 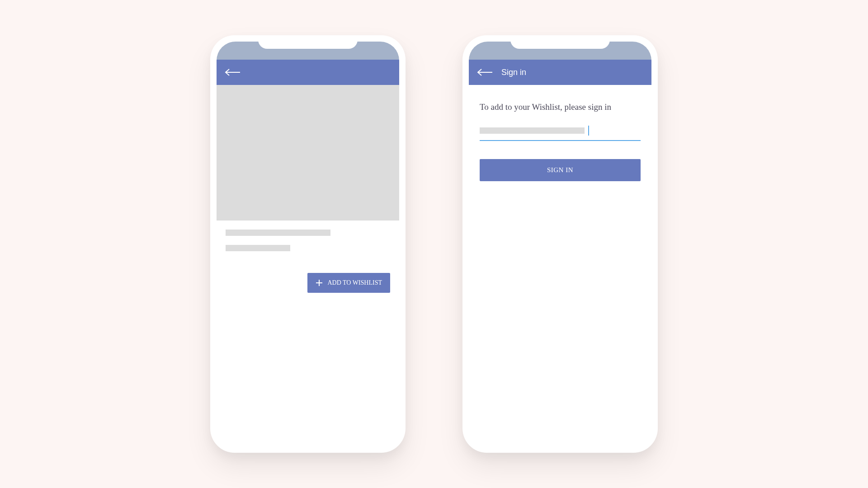 I want to click on wishlist-button-container: ADD TO WISHLIST, so click(x=308, y=277).